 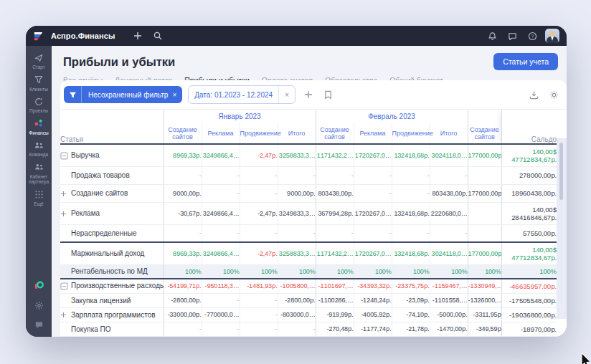 What do you see at coordinates (242, 95) in the screenshot?
I see `date-filter-chip: Дата: 01.2023 - 12.2024 ×` at bounding box center [242, 95].